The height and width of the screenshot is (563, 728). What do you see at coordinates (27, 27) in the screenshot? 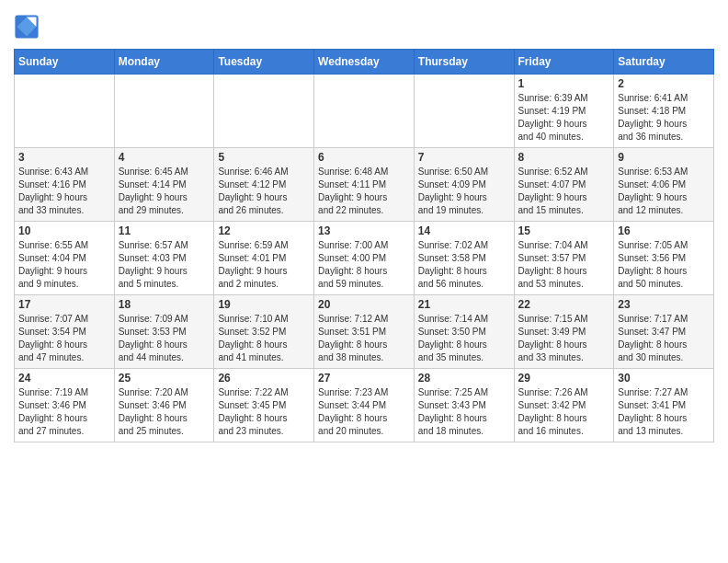
I see `logo-icon` at bounding box center [27, 27].